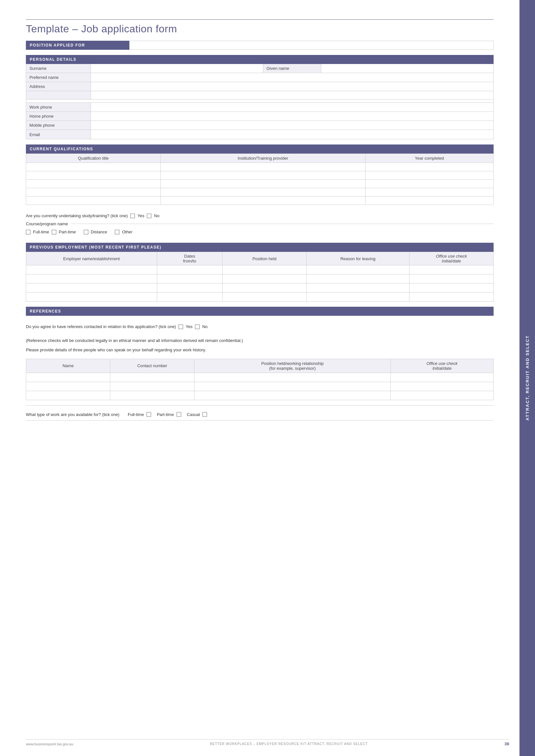 The width and height of the screenshot is (535, 756). I want to click on study-no-checkbox, so click(149, 216).